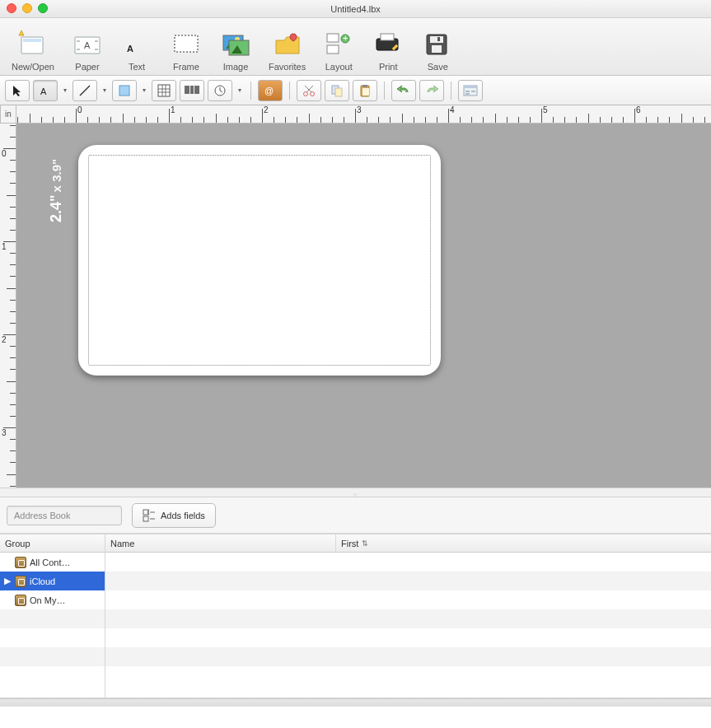 Image resolution: width=711 pixels, height=728 pixels. Describe the element at coordinates (404, 91) in the screenshot. I see `undo-icon` at that location.